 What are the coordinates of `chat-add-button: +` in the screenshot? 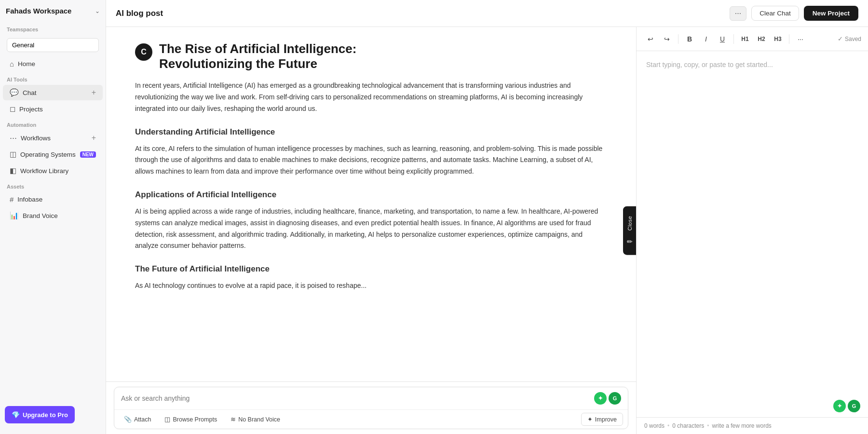 It's located at (94, 93).